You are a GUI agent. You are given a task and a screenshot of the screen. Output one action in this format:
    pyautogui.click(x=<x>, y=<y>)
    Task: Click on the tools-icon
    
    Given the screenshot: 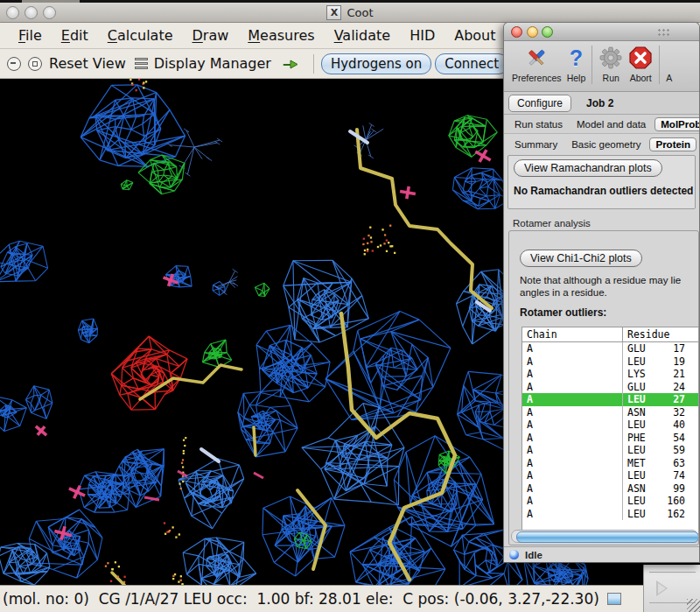 What is the action you would take?
    pyautogui.click(x=536, y=58)
    